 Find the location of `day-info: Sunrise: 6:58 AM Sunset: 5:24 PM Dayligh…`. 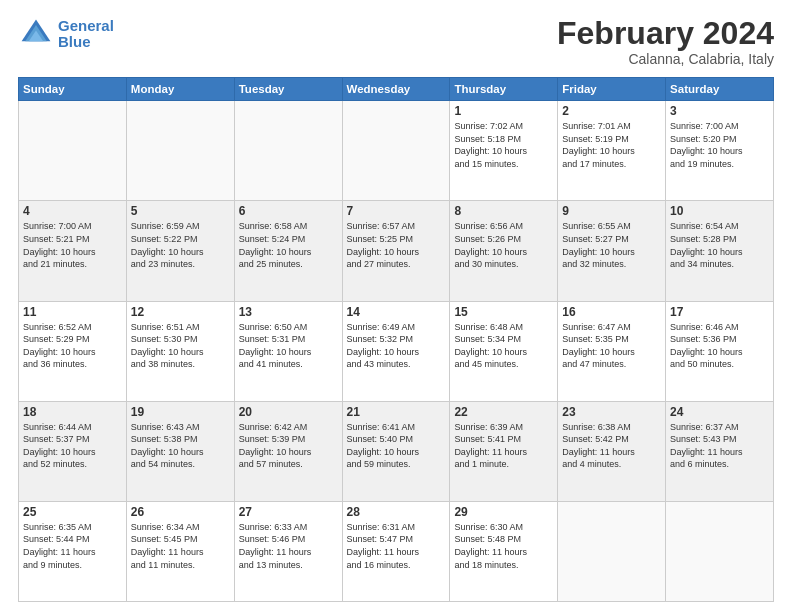

day-info: Sunrise: 6:58 AM Sunset: 5:24 PM Dayligh… is located at coordinates (288, 245).